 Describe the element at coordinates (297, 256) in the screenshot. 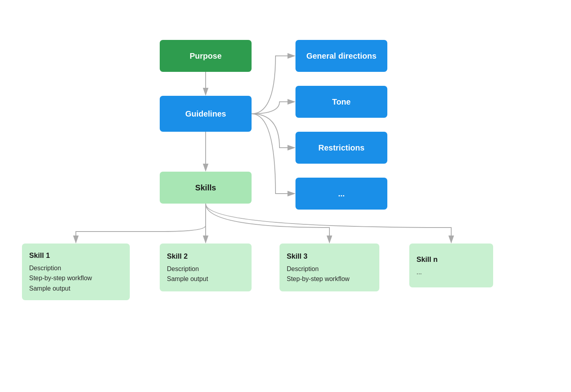

I see `skill3-title: Skill 3` at that location.